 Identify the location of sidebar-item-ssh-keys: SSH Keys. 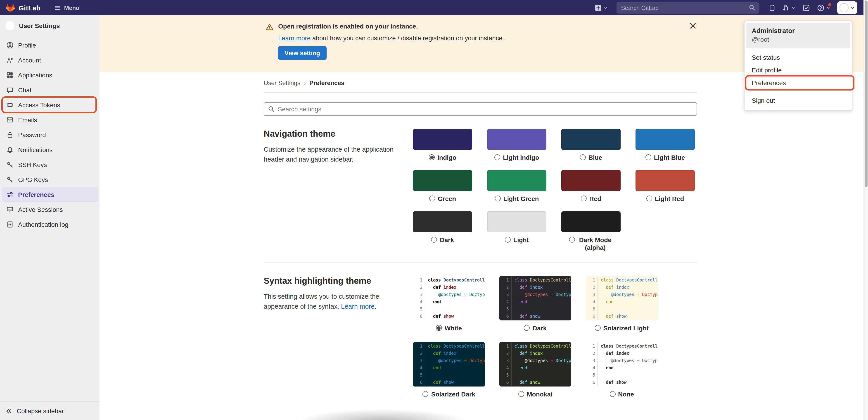
(50, 164).